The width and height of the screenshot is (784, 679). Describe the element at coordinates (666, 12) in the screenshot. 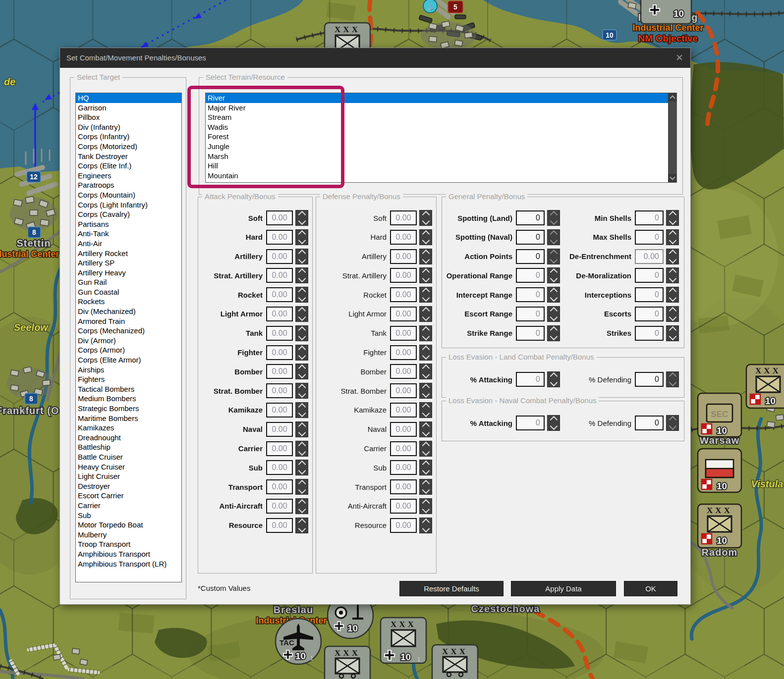

I see `unit-konigsberg-chip: 10` at that location.